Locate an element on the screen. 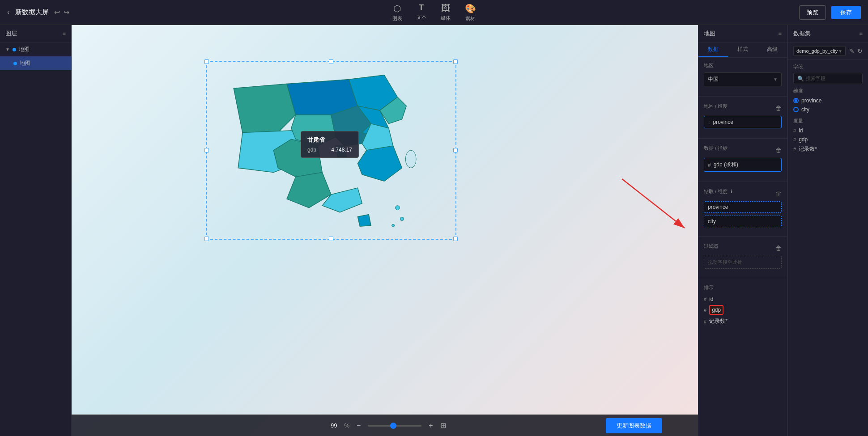 This screenshot has width=868, height=436. record-hash-icon: # is located at coordinates (795, 149).